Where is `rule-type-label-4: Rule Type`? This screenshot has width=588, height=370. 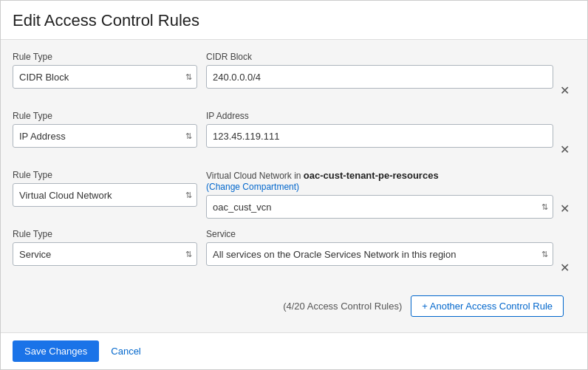
rule-type-label-4: Rule Type is located at coordinates (105, 234).